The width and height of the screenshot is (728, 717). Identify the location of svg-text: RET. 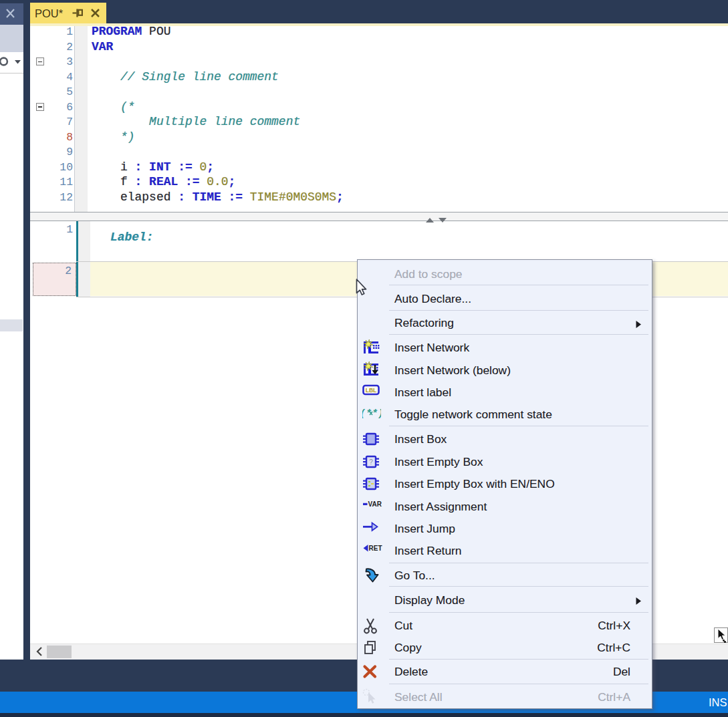
(376, 548).